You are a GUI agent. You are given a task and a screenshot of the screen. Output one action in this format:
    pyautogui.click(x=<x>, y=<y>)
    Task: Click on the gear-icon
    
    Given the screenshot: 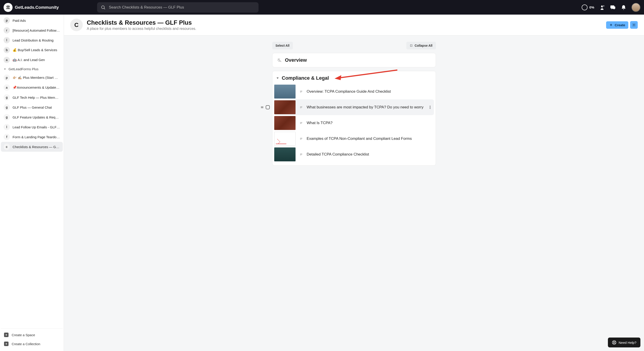 What is the action you would take?
    pyautogui.click(x=634, y=25)
    